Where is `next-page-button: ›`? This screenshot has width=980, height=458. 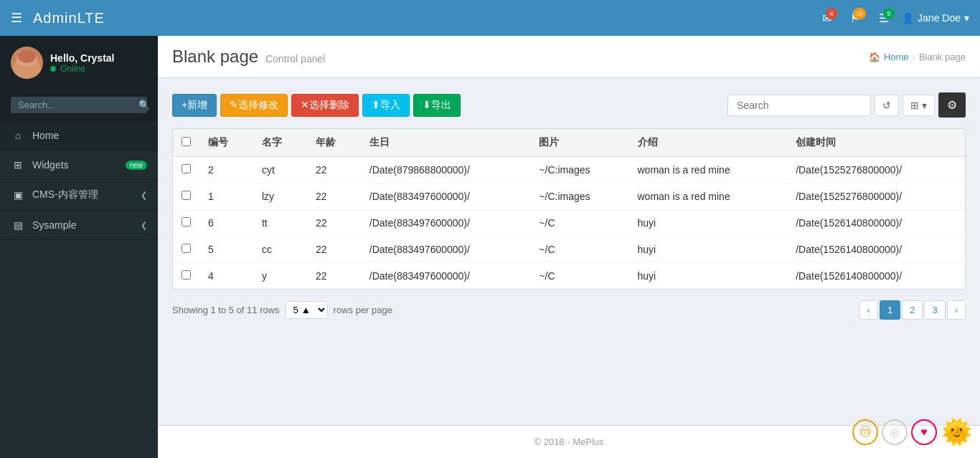
next-page-button: › is located at coordinates (956, 310).